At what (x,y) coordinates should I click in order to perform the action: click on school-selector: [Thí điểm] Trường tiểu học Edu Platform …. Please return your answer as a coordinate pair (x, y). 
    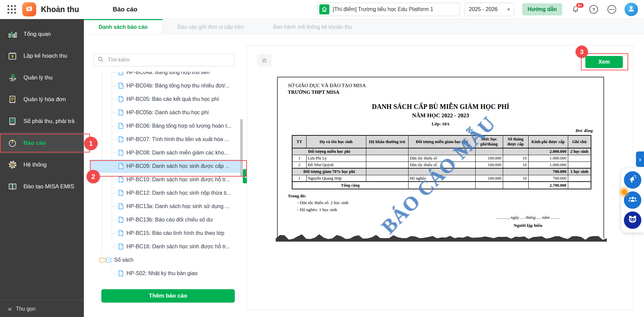
    Looking at the image, I should click on (388, 9).